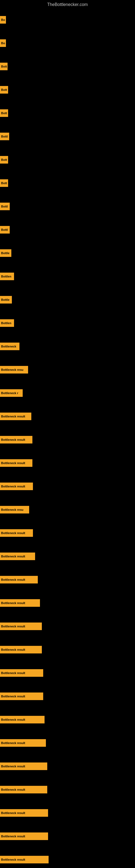  I want to click on bar-label-29: Bottleneck result, so click(21, 673).